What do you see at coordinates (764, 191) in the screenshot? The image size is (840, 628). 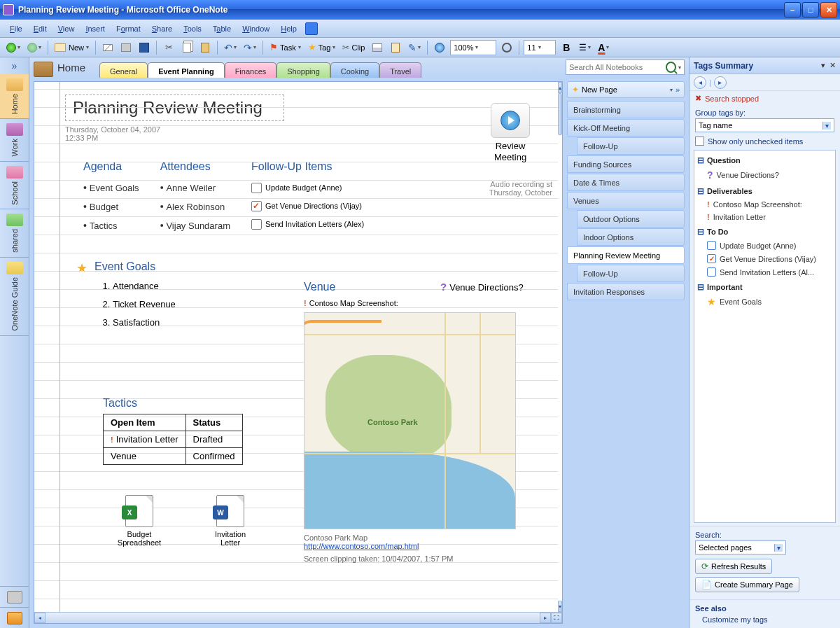 I see `tag-group-header: ⊟Deliverables` at bounding box center [764, 191].